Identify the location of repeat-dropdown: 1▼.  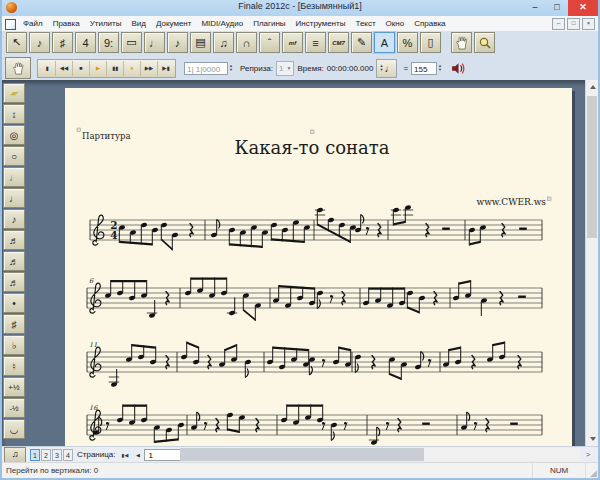
(285, 68).